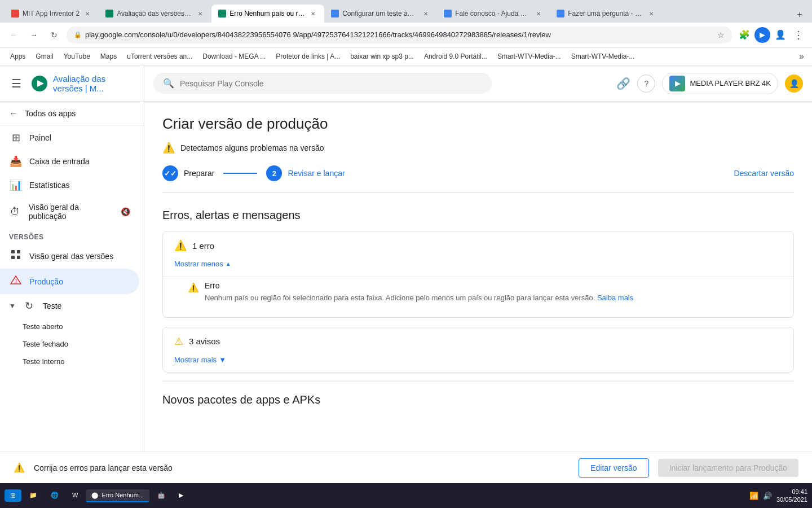 Image resolution: width=812 pixels, height=508 pixels. Describe the element at coordinates (70, 161) in the screenshot. I see `sidebar-item-caixa: 📥 Caixa de entrada` at that location.